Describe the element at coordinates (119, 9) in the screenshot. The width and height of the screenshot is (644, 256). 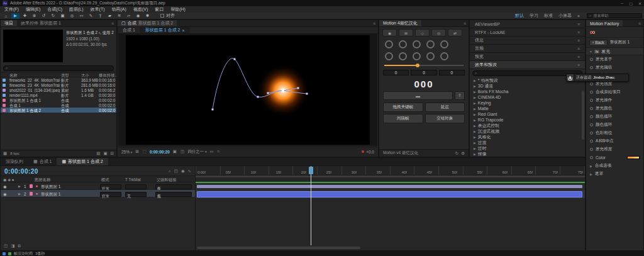
I see `menu-item: 动画(A)` at that location.